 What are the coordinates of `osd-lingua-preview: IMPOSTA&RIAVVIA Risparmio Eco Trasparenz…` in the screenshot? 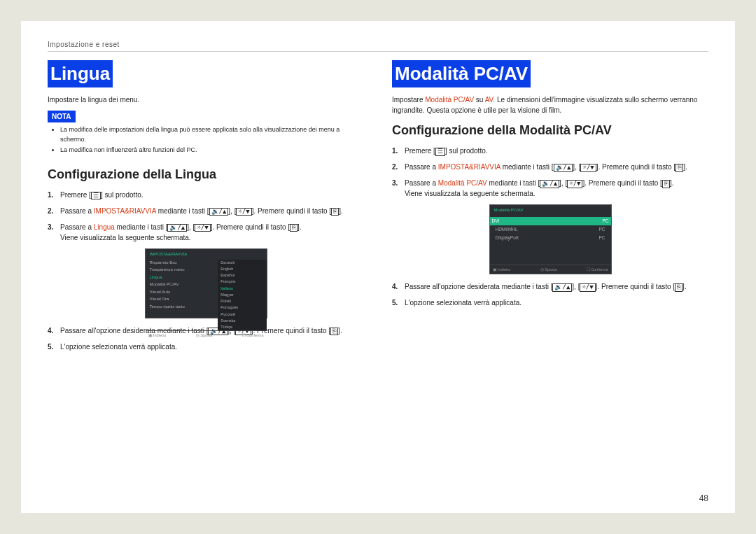 It's located at (206, 283).